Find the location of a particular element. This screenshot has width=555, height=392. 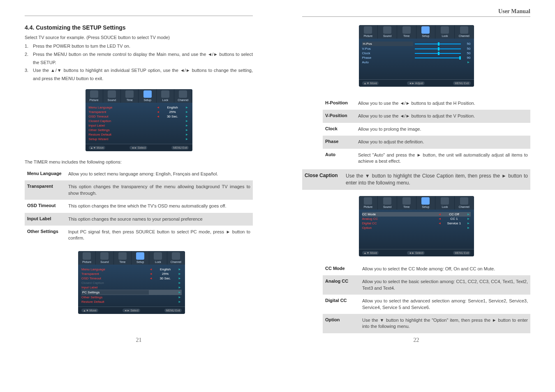

menu-label: Transparent is located at coordinates (115, 274).